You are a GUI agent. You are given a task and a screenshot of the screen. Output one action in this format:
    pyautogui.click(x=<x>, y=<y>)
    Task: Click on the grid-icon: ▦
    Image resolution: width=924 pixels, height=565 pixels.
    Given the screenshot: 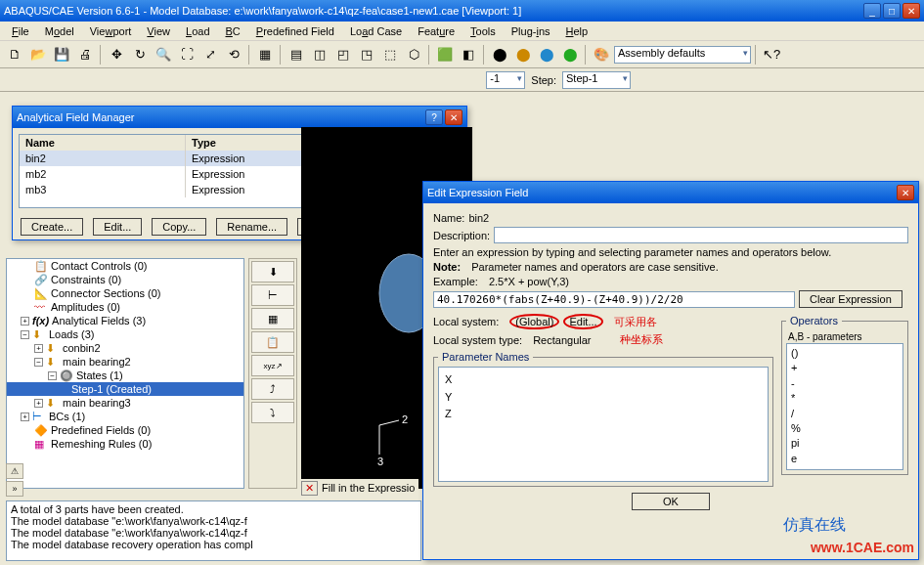 What is the action you would take?
    pyautogui.click(x=265, y=55)
    